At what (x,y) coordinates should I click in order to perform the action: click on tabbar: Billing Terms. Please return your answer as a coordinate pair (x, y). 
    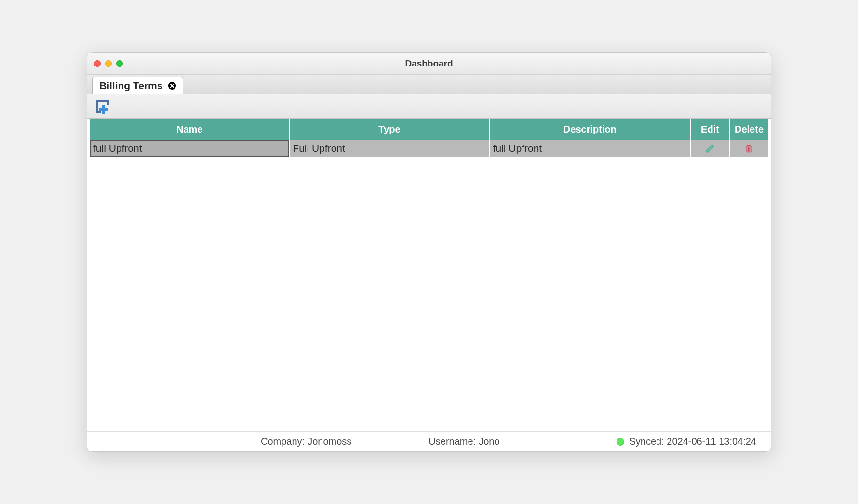
    Looking at the image, I should click on (429, 85).